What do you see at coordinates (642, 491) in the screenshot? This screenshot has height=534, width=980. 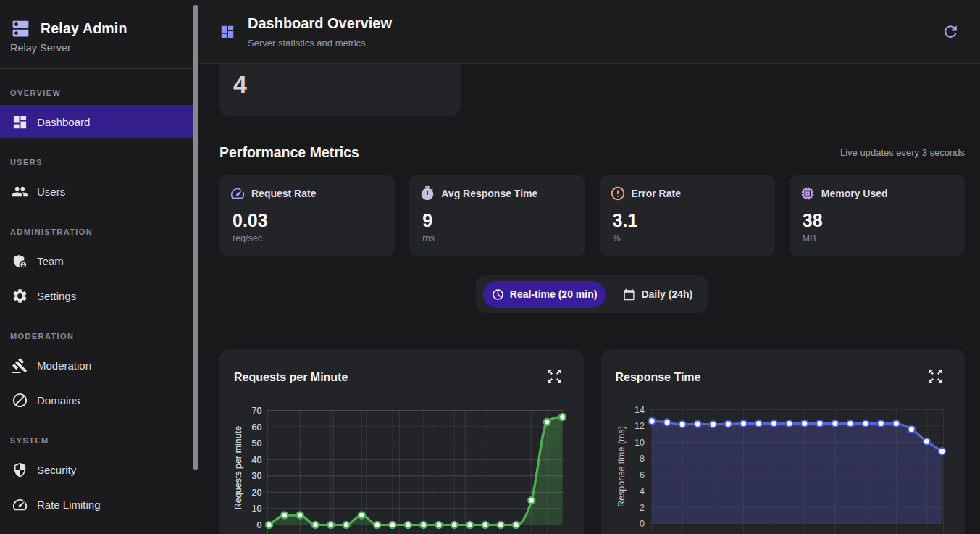 I see `svg-text: 4` at bounding box center [642, 491].